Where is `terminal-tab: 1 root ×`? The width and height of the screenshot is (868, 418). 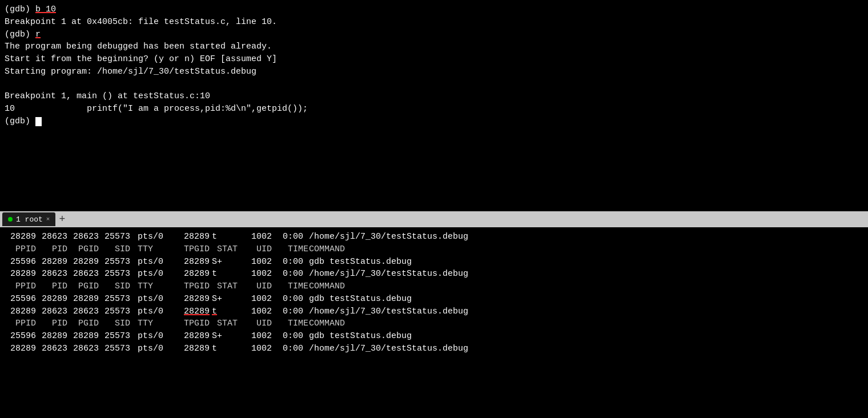 terminal-tab: 1 root × is located at coordinates (29, 219).